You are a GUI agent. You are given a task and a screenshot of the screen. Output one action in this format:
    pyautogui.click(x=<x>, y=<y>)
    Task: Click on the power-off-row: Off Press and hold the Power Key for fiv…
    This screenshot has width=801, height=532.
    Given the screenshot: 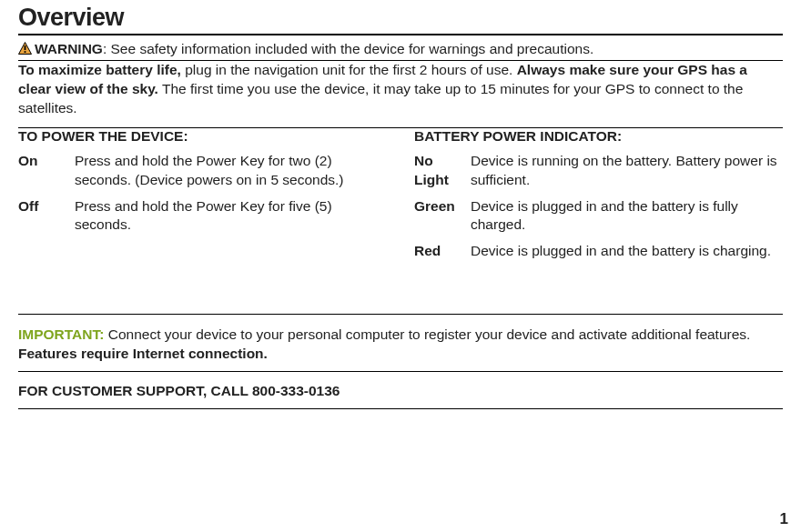 What is the action you would take?
    pyautogui.click(x=202, y=216)
    